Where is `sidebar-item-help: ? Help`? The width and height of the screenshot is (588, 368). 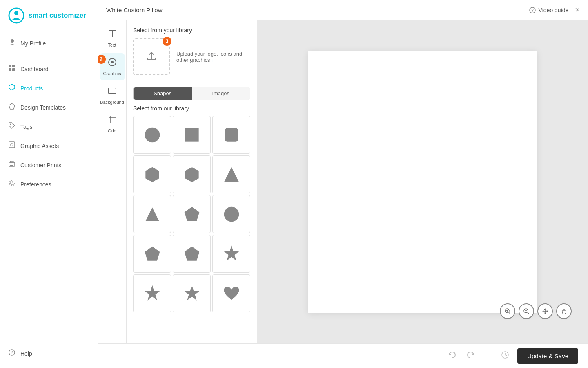 sidebar-item-help: ? Help is located at coordinates (49, 353).